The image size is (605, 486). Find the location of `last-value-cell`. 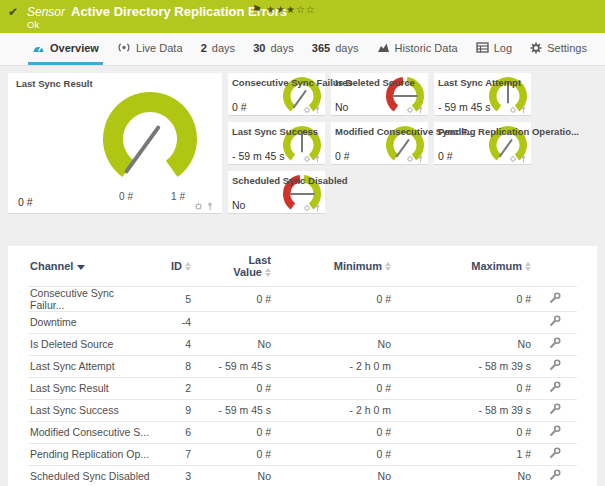

last-value-cell is located at coordinates (233, 322).